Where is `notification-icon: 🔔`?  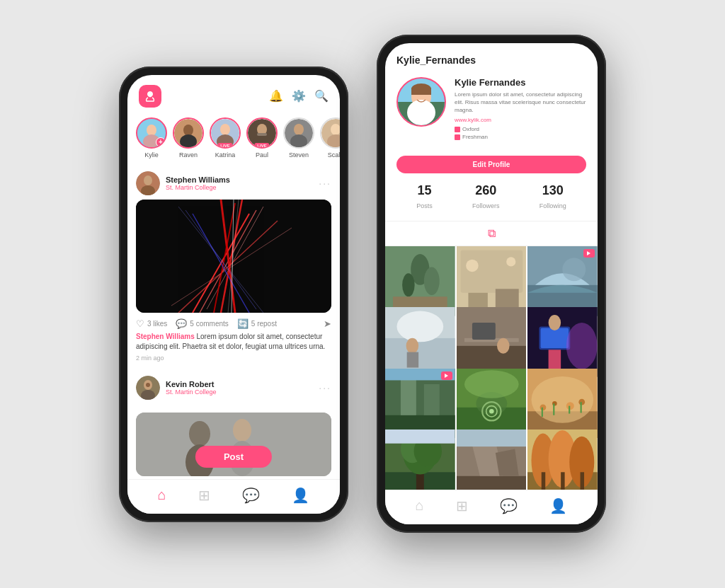 notification-icon: 🔔 is located at coordinates (276, 96).